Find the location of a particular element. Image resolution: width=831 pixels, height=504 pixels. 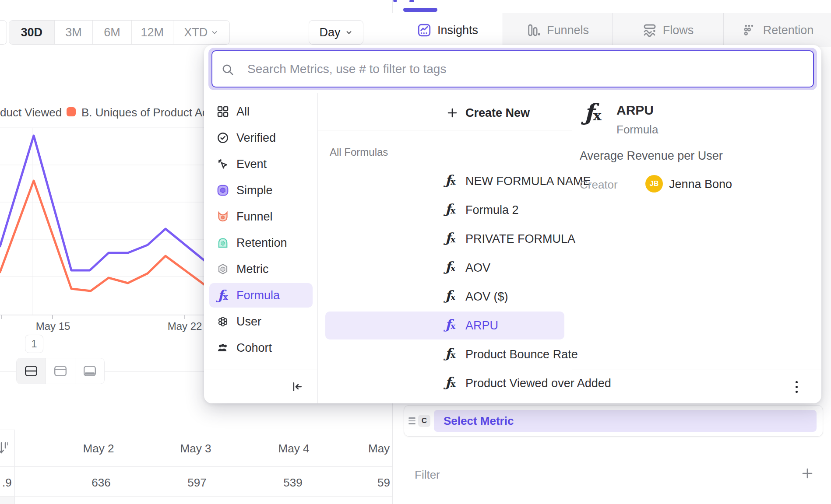

active-tab-indicator is located at coordinates (420, 10).